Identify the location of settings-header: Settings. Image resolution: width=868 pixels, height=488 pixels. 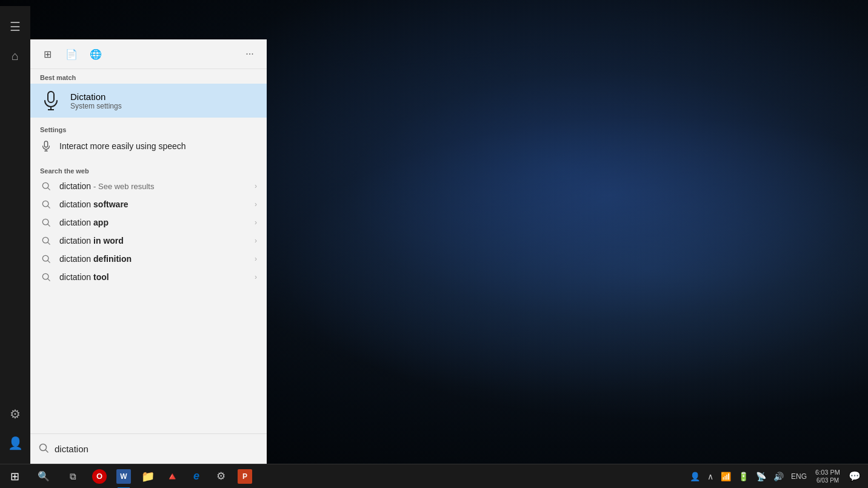
(149, 129).